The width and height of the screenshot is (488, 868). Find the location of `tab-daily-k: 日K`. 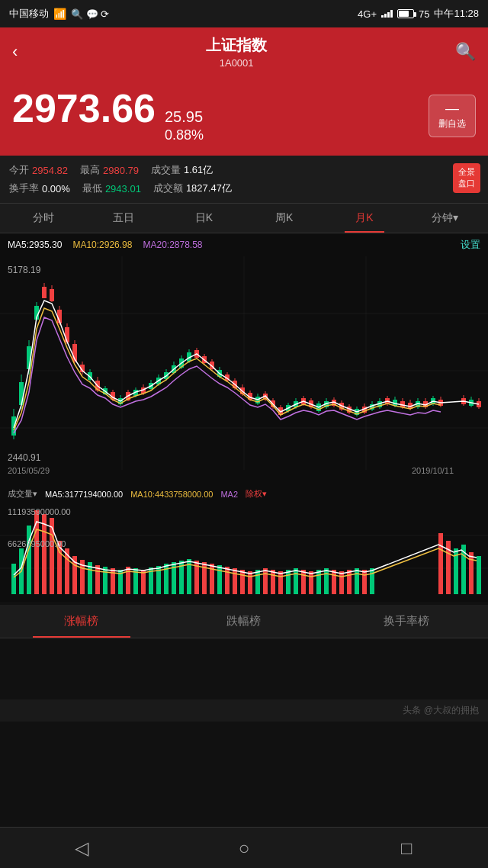

tab-daily-k: 日K is located at coordinates (204, 218).